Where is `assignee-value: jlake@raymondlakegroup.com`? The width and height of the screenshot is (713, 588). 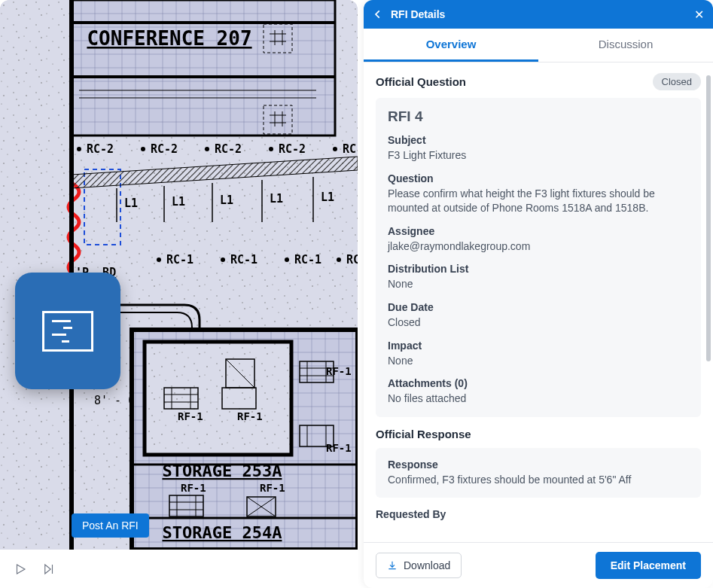 assignee-value: jlake@raymondlakegroup.com is located at coordinates (538, 247).